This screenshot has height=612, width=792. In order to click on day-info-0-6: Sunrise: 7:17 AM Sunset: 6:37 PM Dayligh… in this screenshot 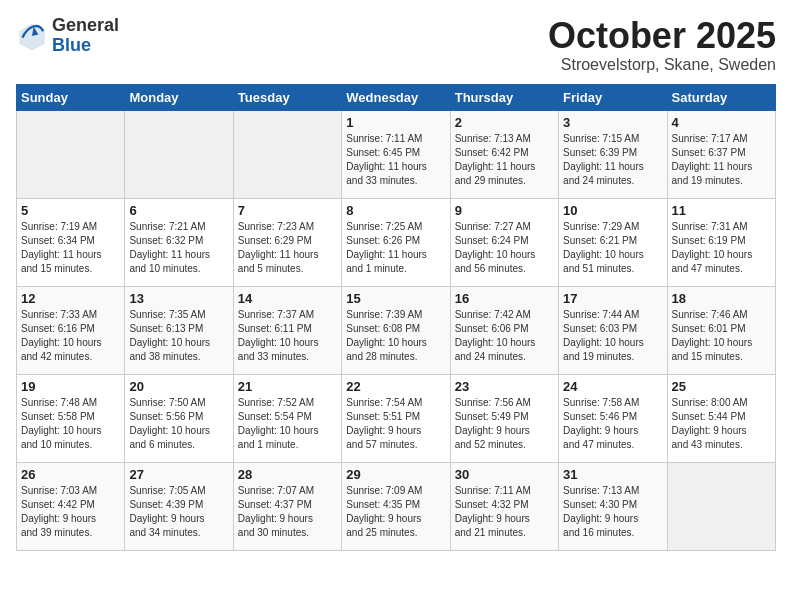, I will do `click(722, 160)`.